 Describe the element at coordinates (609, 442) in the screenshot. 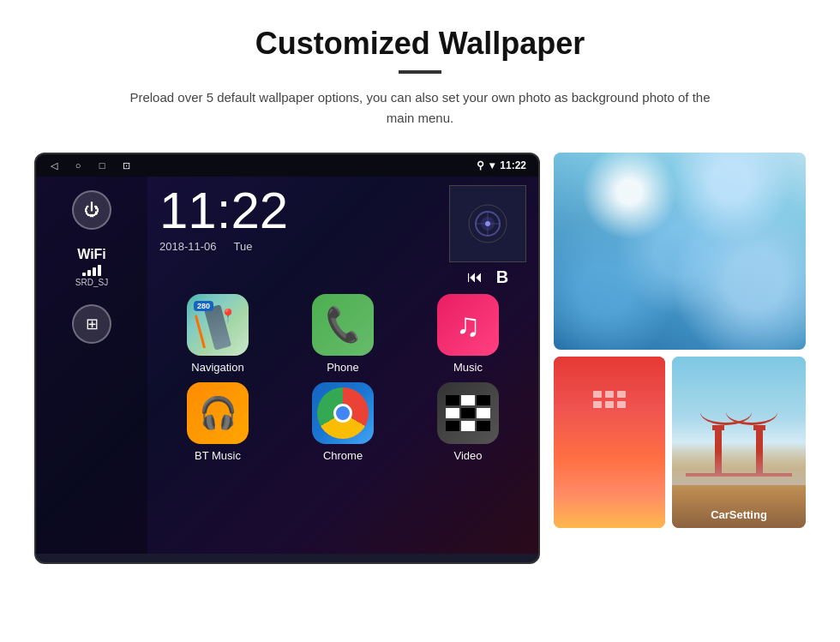

I see `wallpaper-bottom-left` at that location.